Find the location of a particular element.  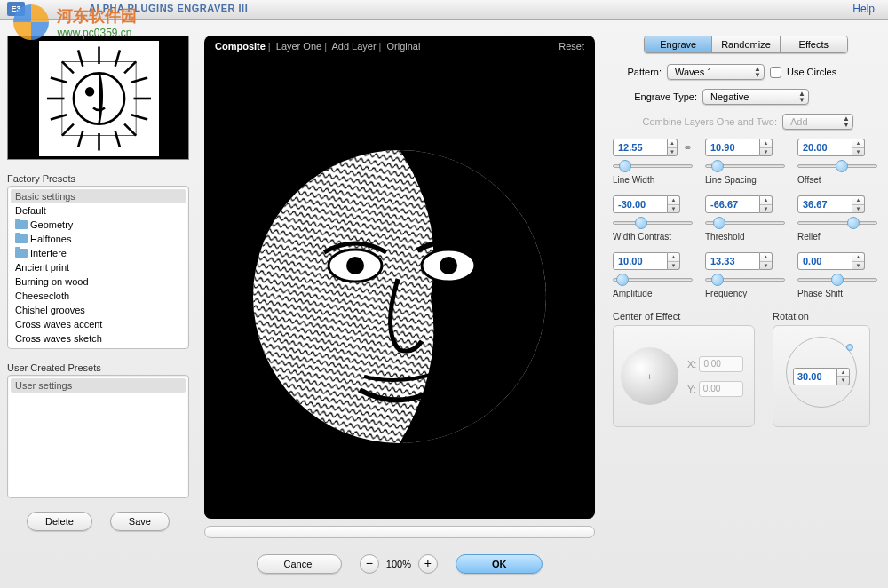

seg-effects: Effects is located at coordinates (813, 44).